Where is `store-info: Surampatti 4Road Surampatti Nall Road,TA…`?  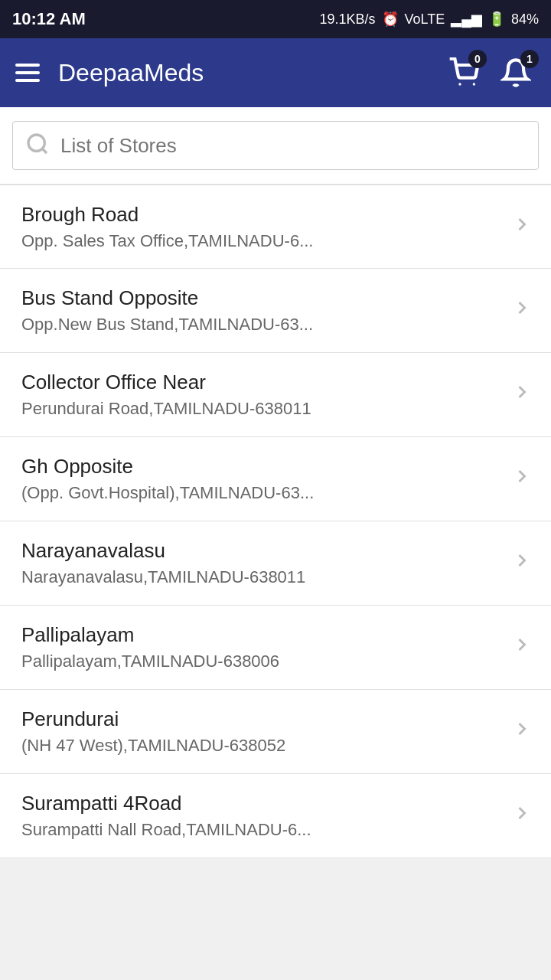
store-info: Surampatti 4Road Surampatti Nall Road,TA… is located at coordinates (260, 816).